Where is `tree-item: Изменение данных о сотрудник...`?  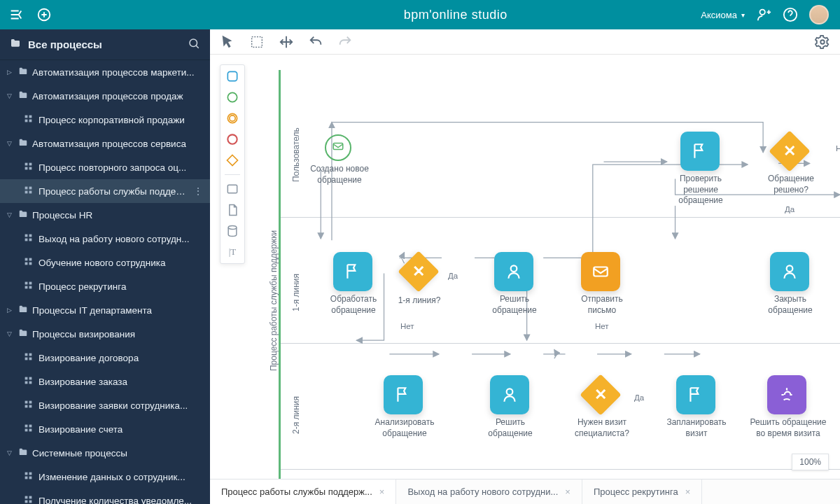 tree-item: Изменение данных о сотрудник... is located at coordinates (105, 477).